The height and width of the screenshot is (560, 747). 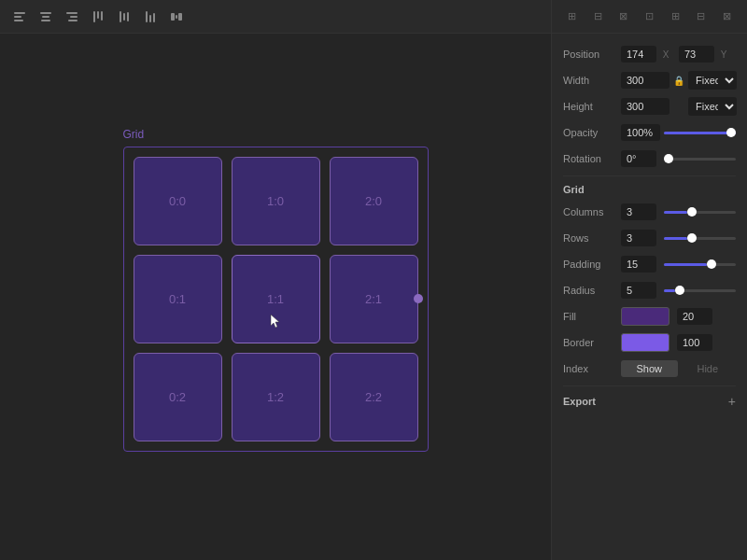 I want to click on radius-slider, so click(x=700, y=291).